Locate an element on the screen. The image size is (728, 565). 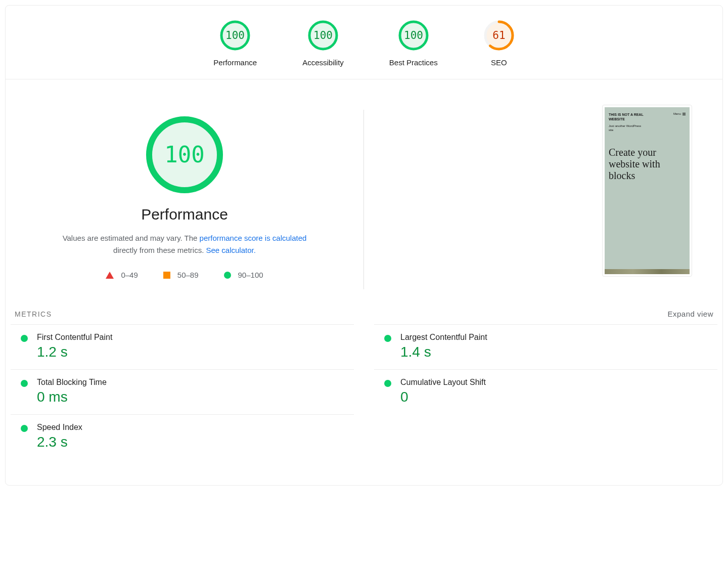
legend-average: 50–89 is located at coordinates (181, 275).